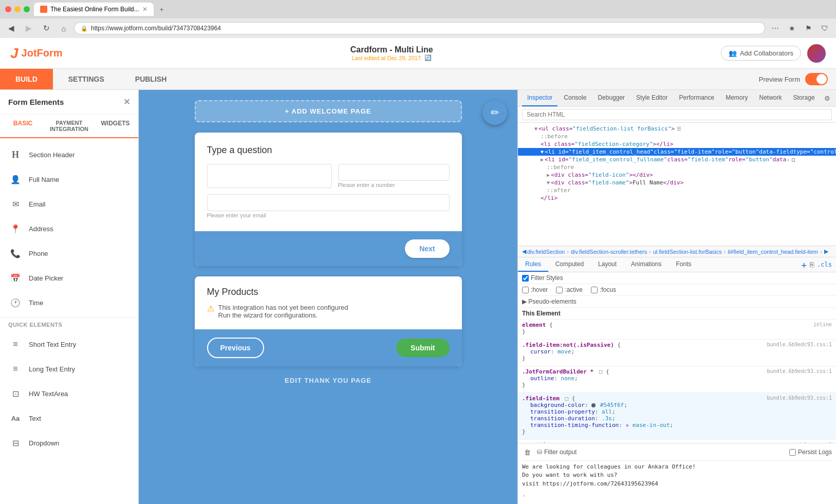 This screenshot has width=836, height=504. Describe the element at coordinates (812, 265) in the screenshot. I see `copy-rule-icon: ⎘` at that location.